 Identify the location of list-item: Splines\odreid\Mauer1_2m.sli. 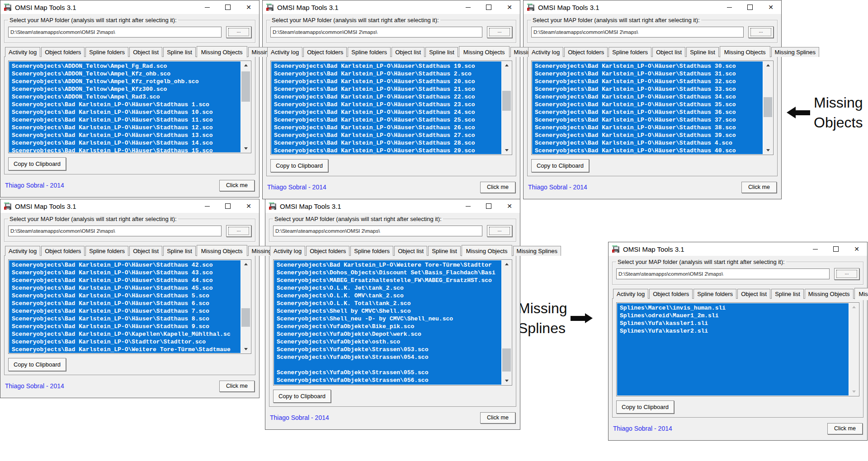
(734, 315).